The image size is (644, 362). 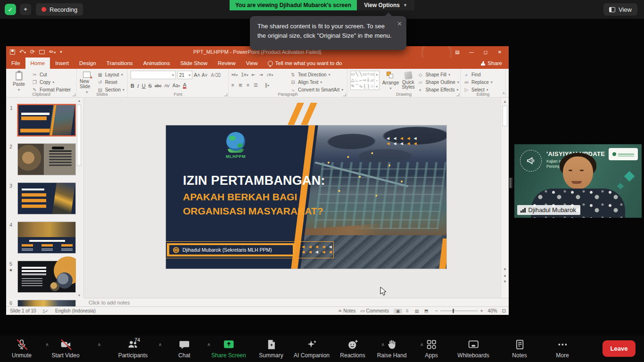 What do you see at coordinates (391, 81) in the screenshot?
I see `arrange-button: Arrange▾` at bounding box center [391, 81].